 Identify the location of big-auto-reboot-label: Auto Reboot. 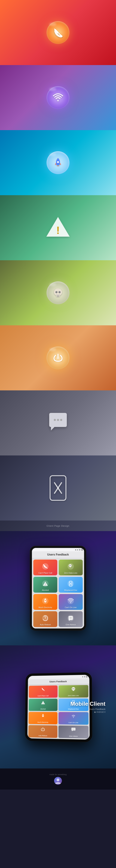
(43, 736).